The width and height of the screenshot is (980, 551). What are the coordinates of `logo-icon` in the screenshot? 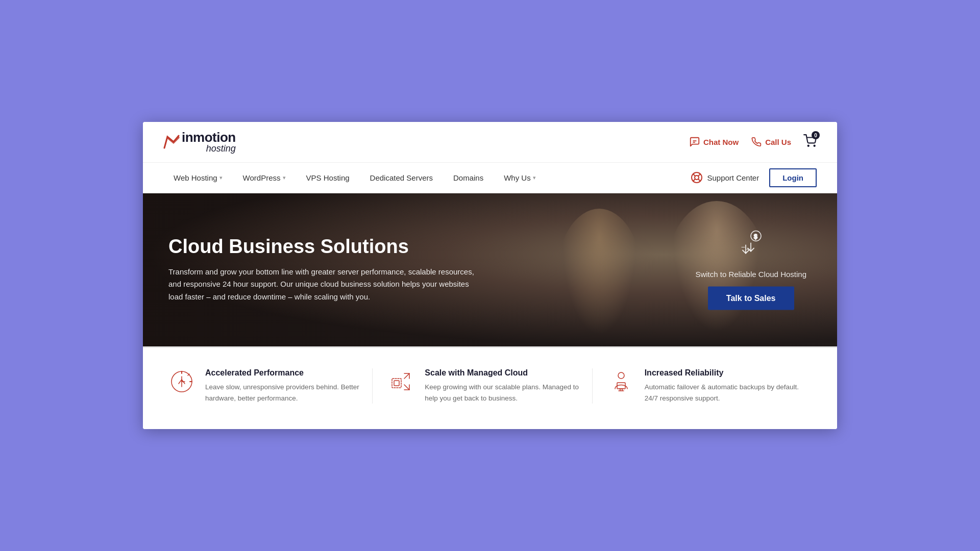 It's located at (173, 142).